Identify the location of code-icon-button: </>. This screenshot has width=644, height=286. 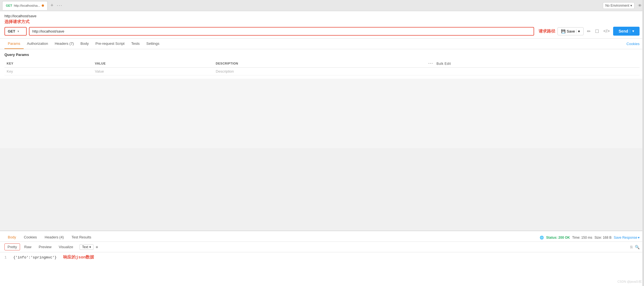
(606, 31).